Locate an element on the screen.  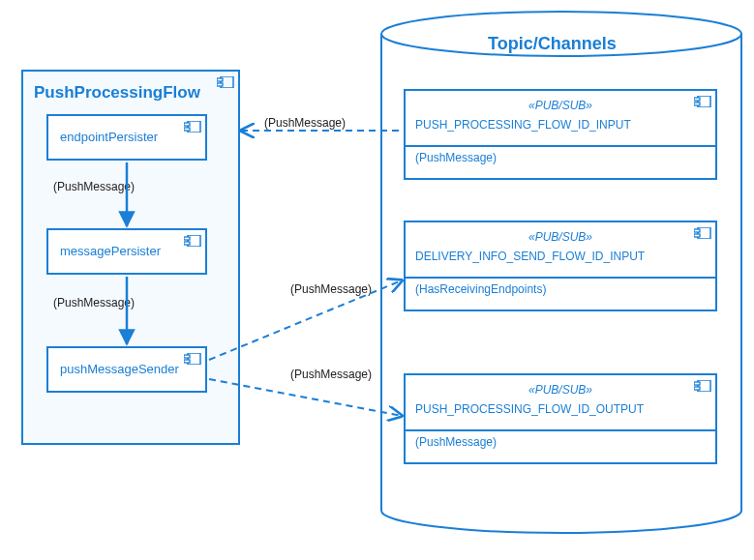
component-topic-delivery: «PUB/SUB» DELIVERY_INFO_SEND_FLOW_ID_INP… is located at coordinates (560, 266).